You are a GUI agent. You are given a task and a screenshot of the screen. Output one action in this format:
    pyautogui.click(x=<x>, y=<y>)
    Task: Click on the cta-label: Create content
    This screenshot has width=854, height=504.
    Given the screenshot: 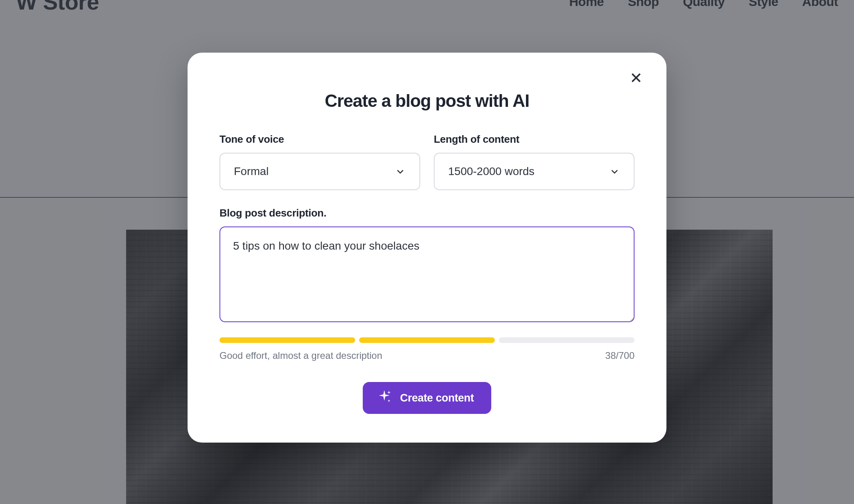 What is the action you would take?
    pyautogui.click(x=437, y=398)
    